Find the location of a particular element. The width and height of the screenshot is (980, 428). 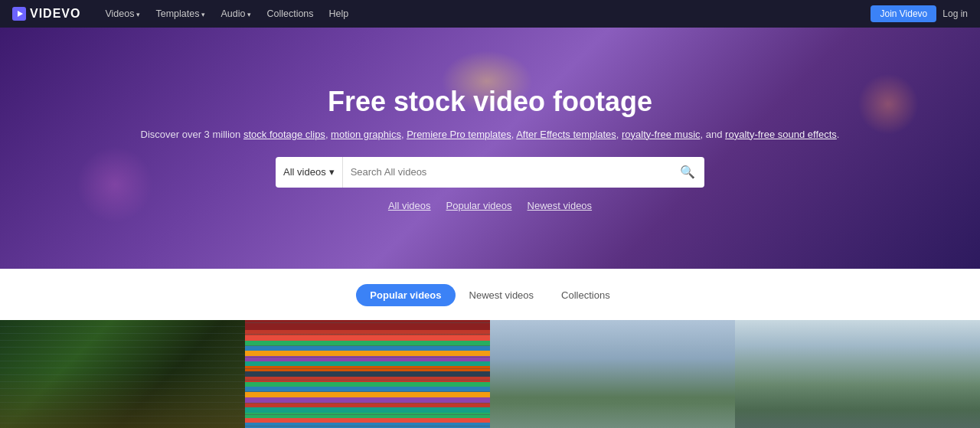

nav-item-templates: Templates ▾ is located at coordinates (181, 14).